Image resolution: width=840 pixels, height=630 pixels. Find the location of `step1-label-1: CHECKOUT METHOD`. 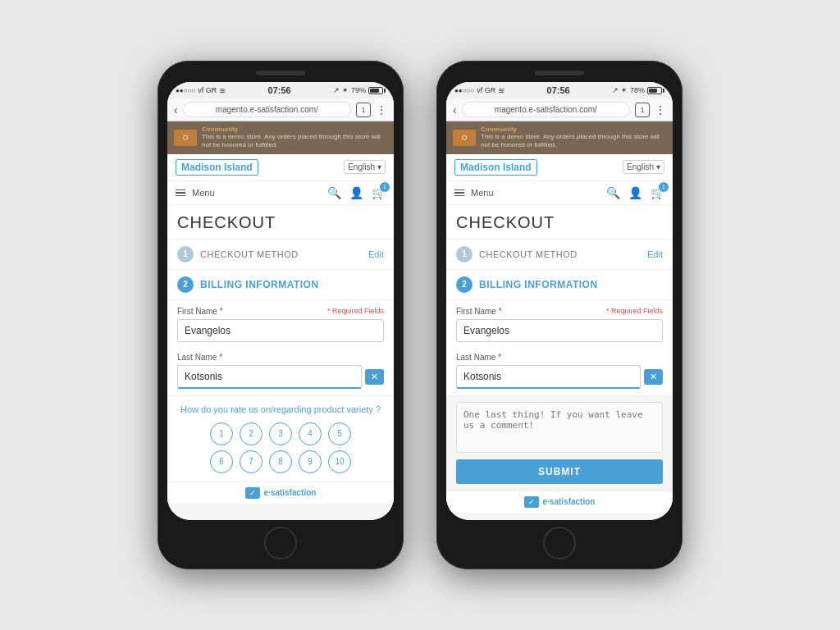

step1-label-1: CHECKOUT METHOD is located at coordinates (249, 254).